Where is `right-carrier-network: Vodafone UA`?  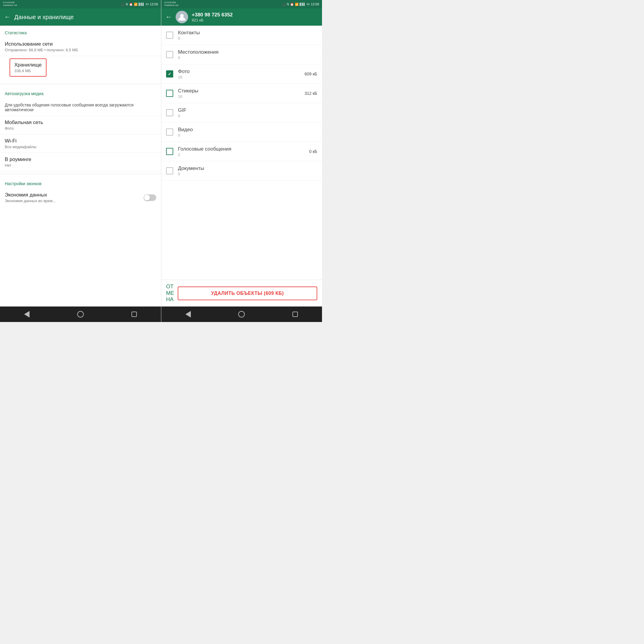
right-carrier-network: Vodafone UA is located at coordinates (171, 6).